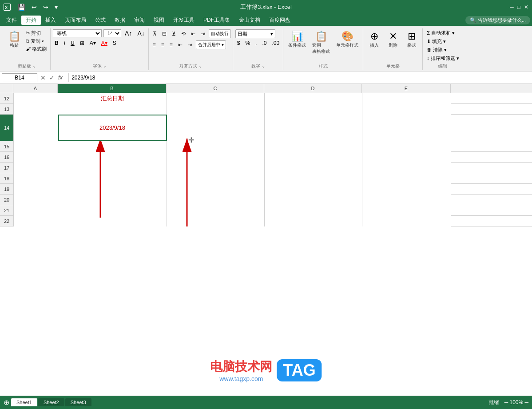 Image resolution: width=532 pixels, height=409 pixels. I want to click on copy-button: ⧉ 复制 ▾, so click(36, 41).